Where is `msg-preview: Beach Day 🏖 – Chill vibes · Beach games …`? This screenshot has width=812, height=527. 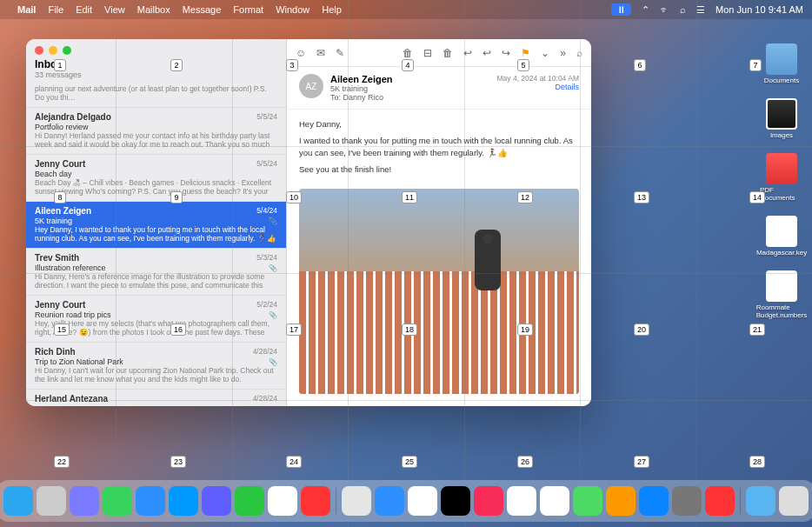
msg-preview: Beach Day 🏖 – Chill vibes · Beach games … is located at coordinates (156, 187).